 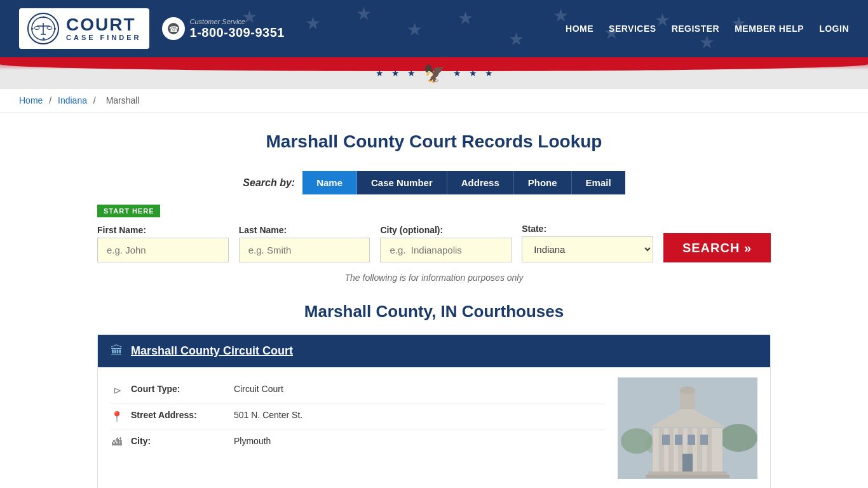 I want to click on breadcrumb-sep-1: /, so click(x=51, y=100).